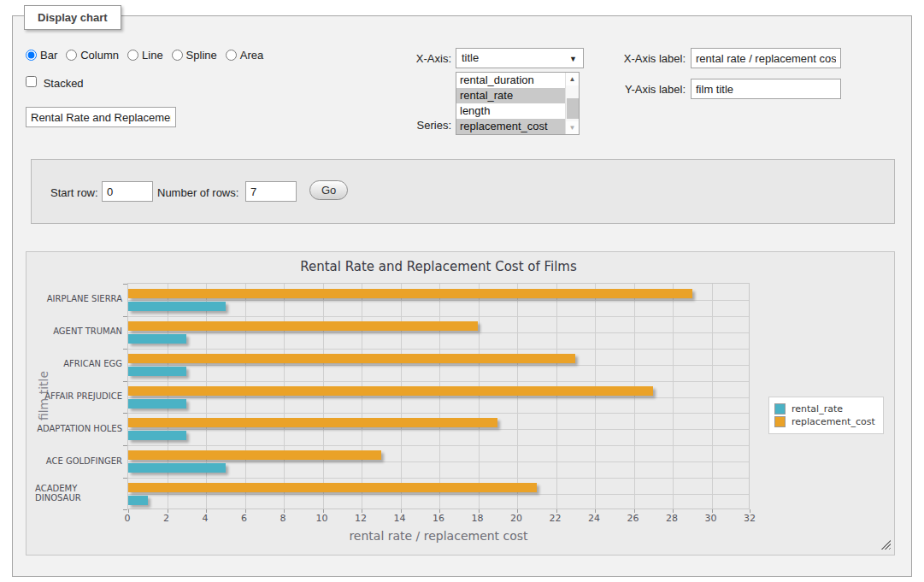 The image size is (924, 582). Describe the element at coordinates (400, 518) in the screenshot. I see `x-tick-label: 14` at that location.